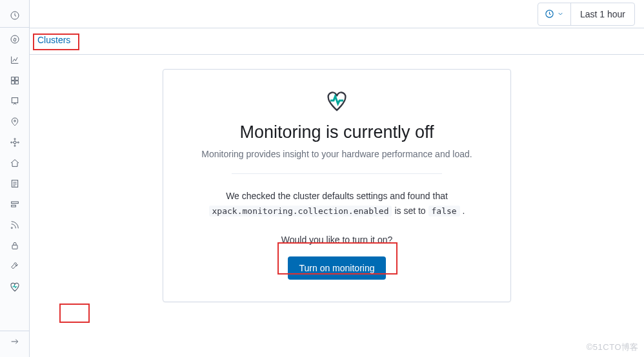  I want to click on panel-prompt: Would you like to turn it on?, so click(337, 240).